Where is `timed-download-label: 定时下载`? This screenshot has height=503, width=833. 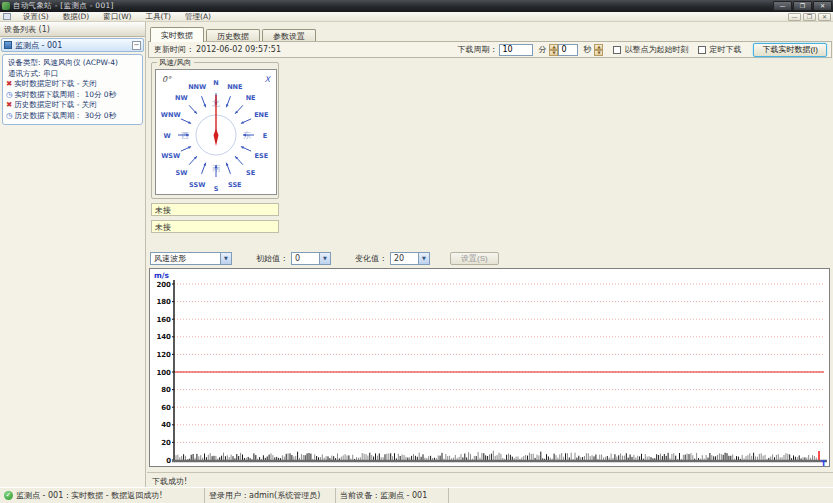 timed-download-label: 定时下载 is located at coordinates (725, 50).